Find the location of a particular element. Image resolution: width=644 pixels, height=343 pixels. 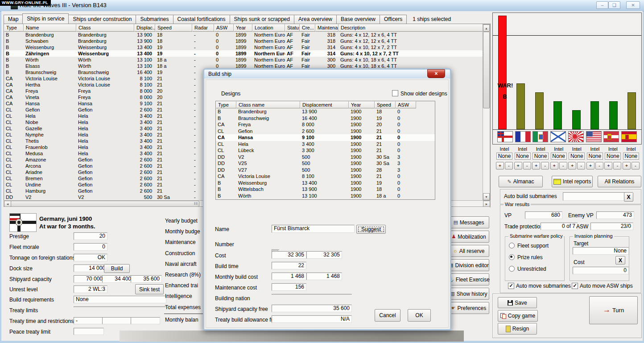

column-header: Radar is located at coordinates (203, 28).